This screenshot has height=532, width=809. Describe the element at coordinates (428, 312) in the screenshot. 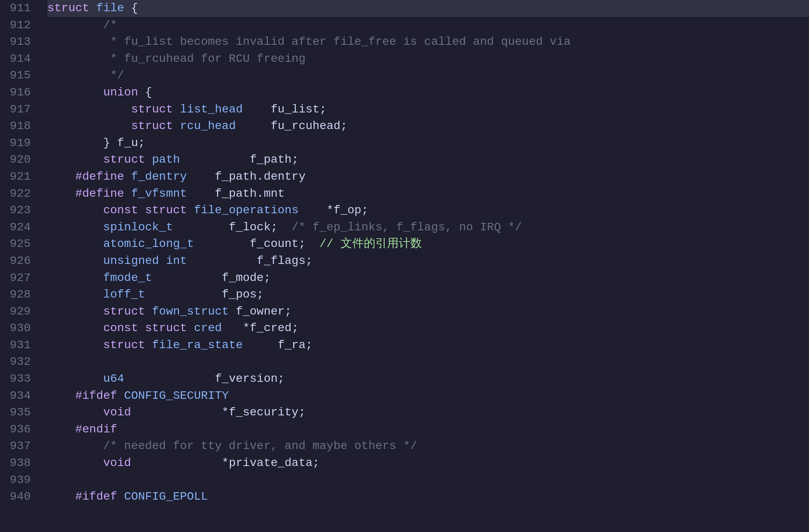

I see `code-line: struct fown_struct f_owner;` at that location.